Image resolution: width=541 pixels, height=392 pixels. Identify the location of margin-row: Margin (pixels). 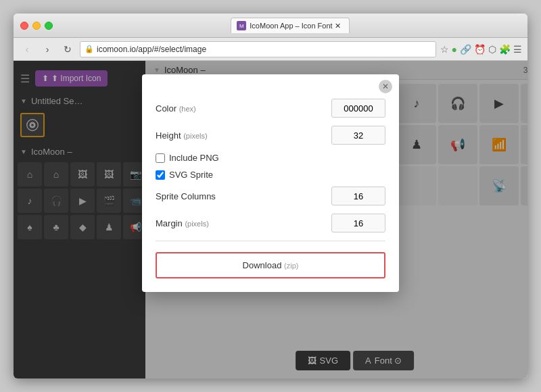
(270, 223).